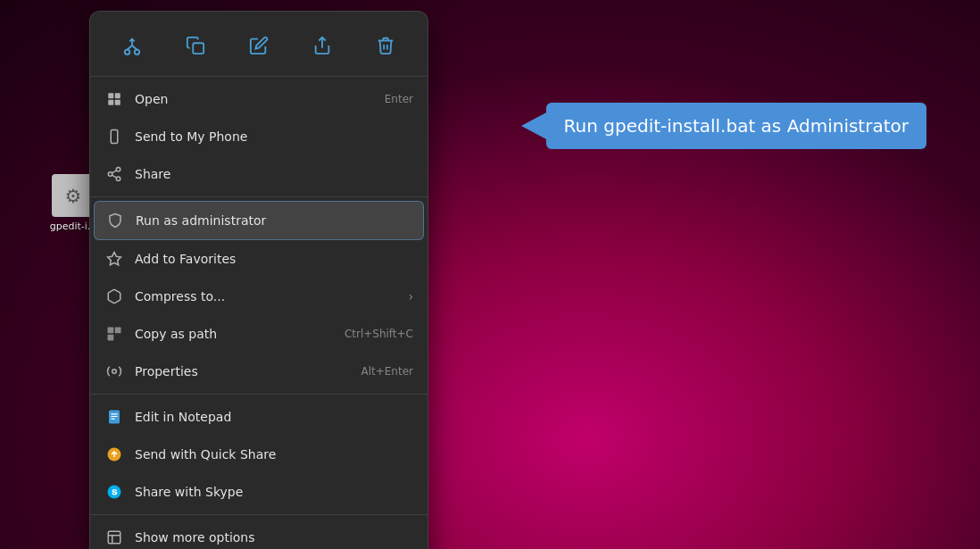  Describe the element at coordinates (239, 334) in the screenshot. I see `menu-item-copy-path-label: Copy as path` at that location.